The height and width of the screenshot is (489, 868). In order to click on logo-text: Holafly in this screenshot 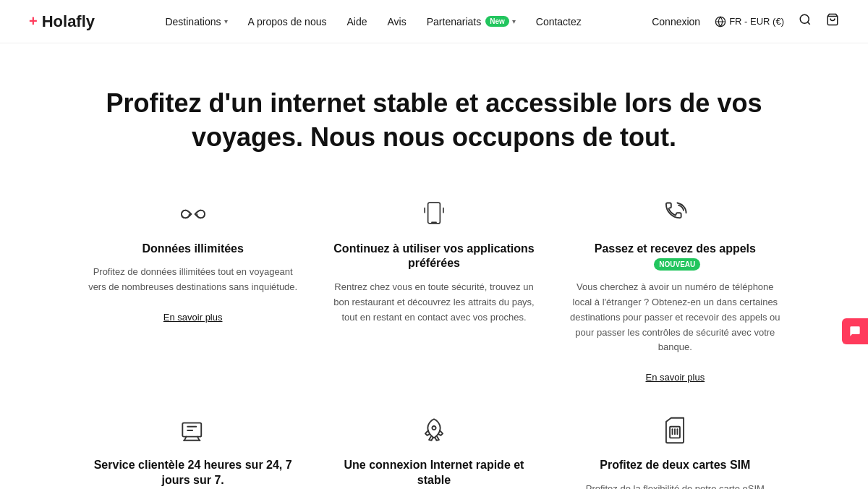, I will do `click(68, 22)`.